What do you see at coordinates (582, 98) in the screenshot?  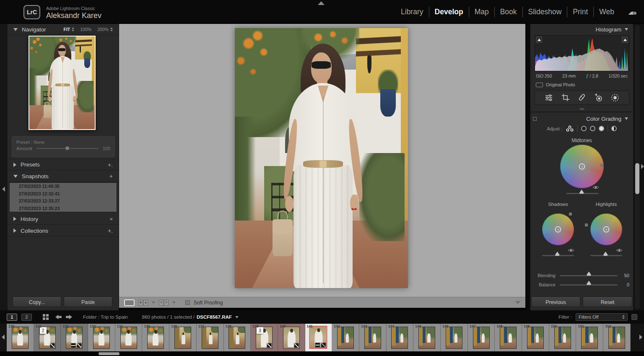 I see `healing-tool-icon` at bounding box center [582, 98].